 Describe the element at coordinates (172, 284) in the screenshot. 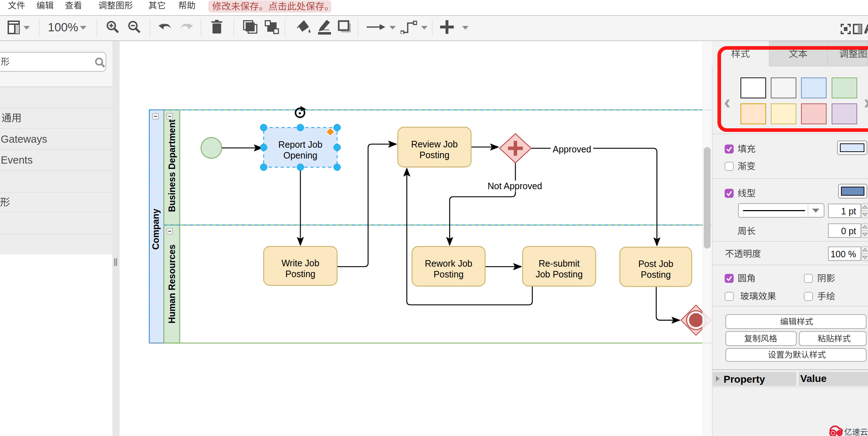

I see `svg-text: Human Resources` at that location.